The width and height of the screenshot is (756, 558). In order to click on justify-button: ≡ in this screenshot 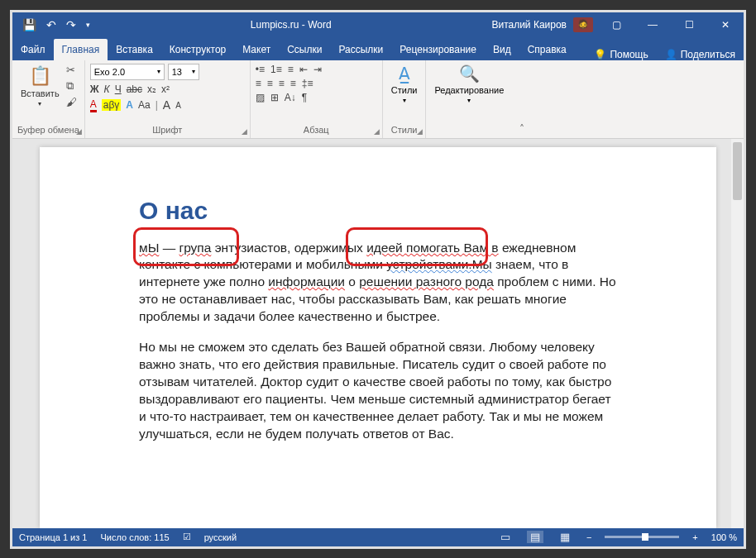, I will do `click(293, 83)`.